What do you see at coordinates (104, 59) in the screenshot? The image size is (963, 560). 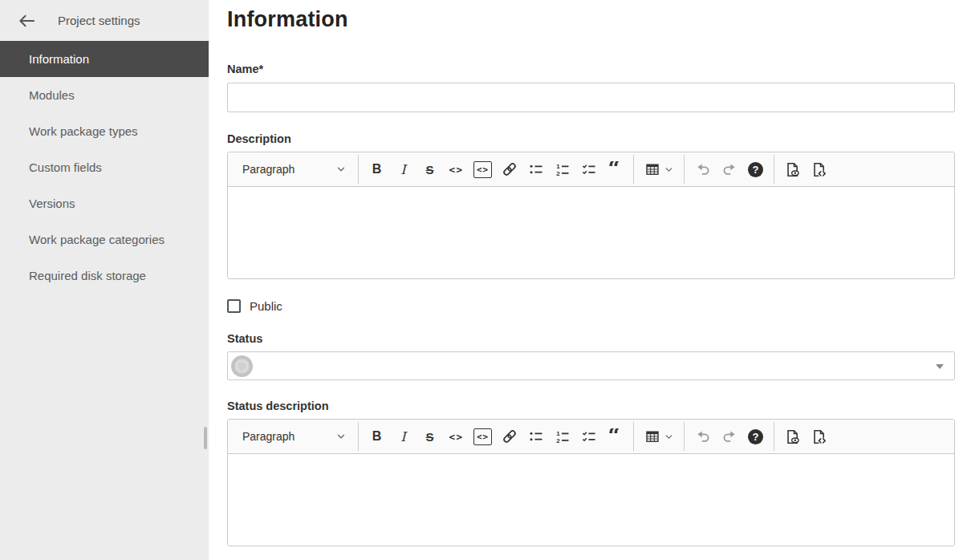 I see `sidebar-item-information: Information` at bounding box center [104, 59].